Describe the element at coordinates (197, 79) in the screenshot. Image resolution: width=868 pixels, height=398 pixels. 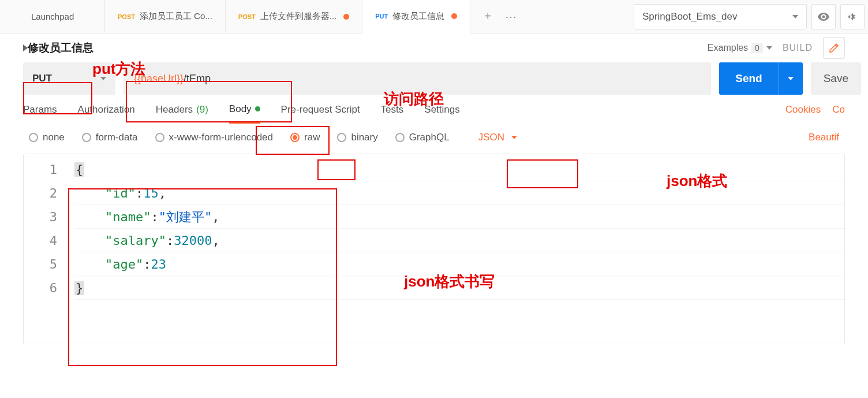
I see `url-path: /tEmp` at that location.